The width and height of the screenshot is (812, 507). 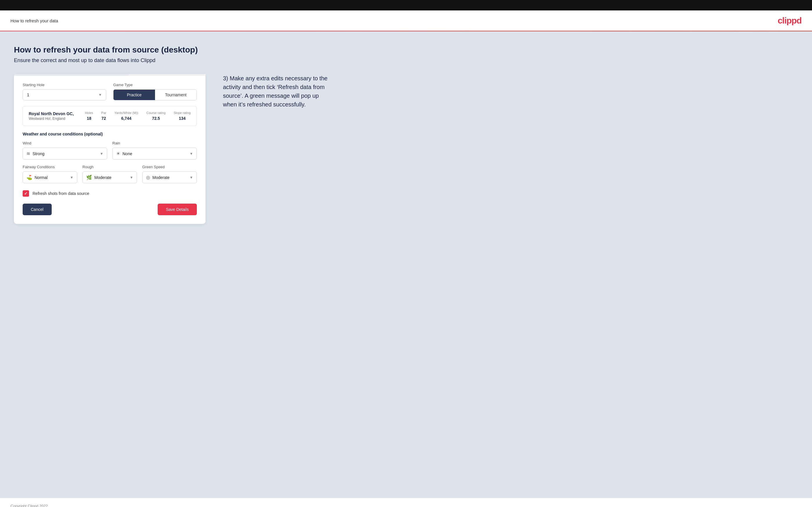 What do you see at coordinates (110, 177) in the screenshot?
I see `rough-select: 🌿 Moderate ▼` at bounding box center [110, 177].